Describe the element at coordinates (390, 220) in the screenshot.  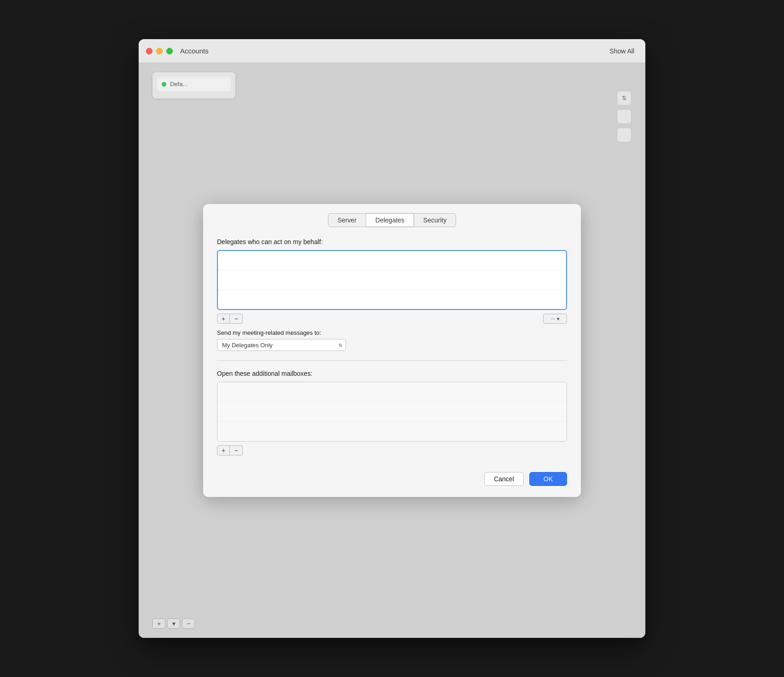
I see `tab-delegates: Delegates` at that location.